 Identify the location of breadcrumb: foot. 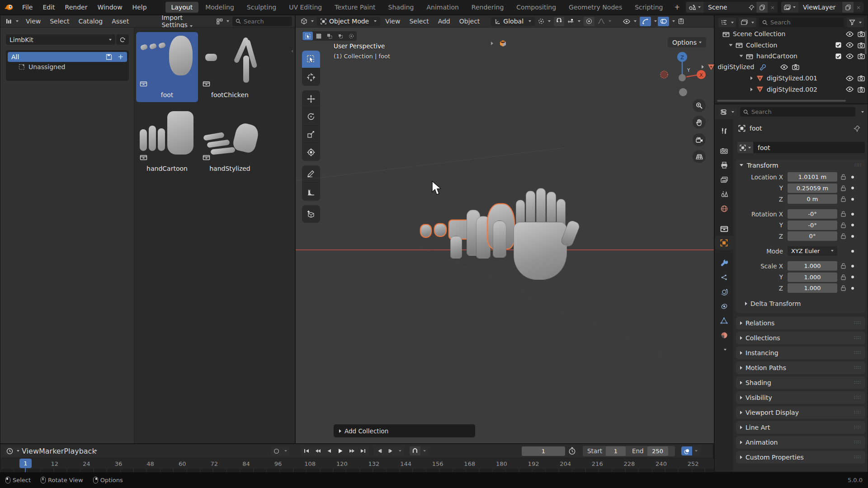
(756, 128).